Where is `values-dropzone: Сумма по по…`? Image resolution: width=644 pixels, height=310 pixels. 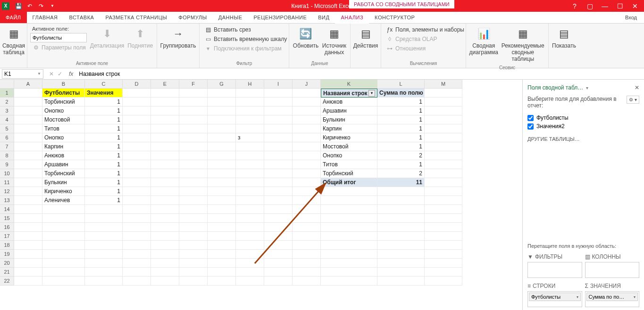 values-dropzone: Сумма по по… is located at coordinates (612, 299).